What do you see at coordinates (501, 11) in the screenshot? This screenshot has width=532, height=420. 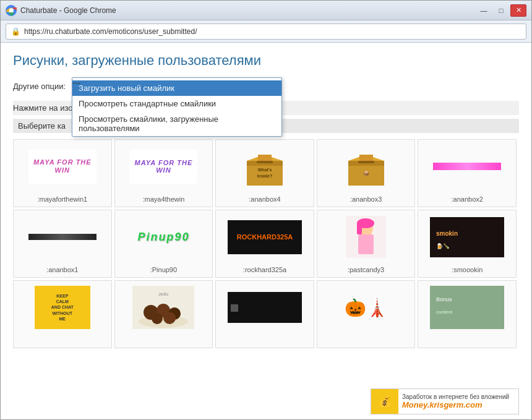 I see `window-controls: — □ ✕` at bounding box center [501, 11].